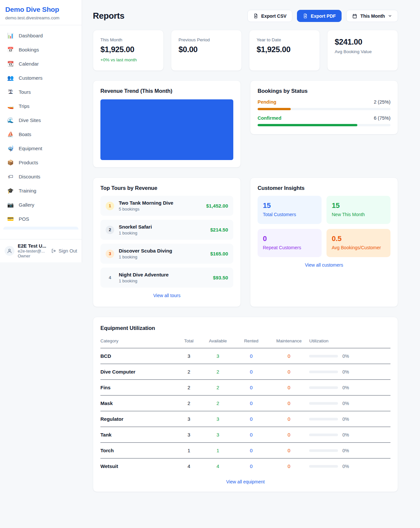  Describe the element at coordinates (32, 251) in the screenshot. I see `user-meta: E2E Test U... e2e-tester@... Owner` at that location.